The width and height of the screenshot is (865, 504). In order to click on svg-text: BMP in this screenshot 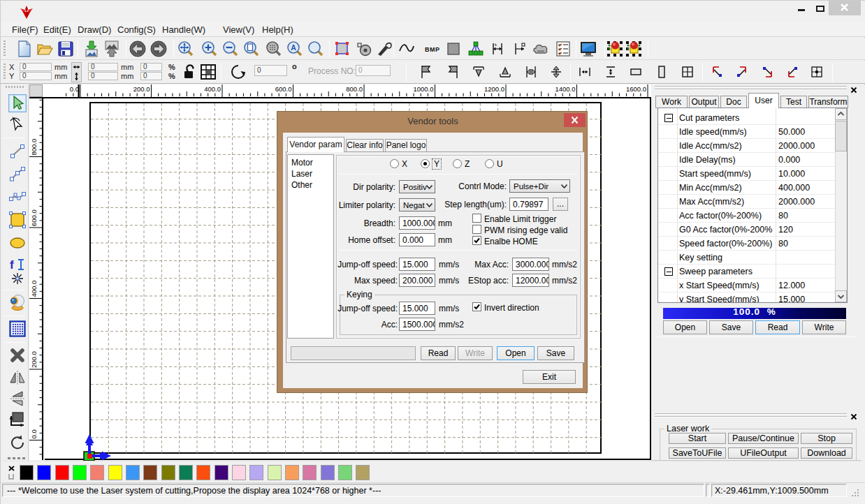, I will do `click(432, 50)`.